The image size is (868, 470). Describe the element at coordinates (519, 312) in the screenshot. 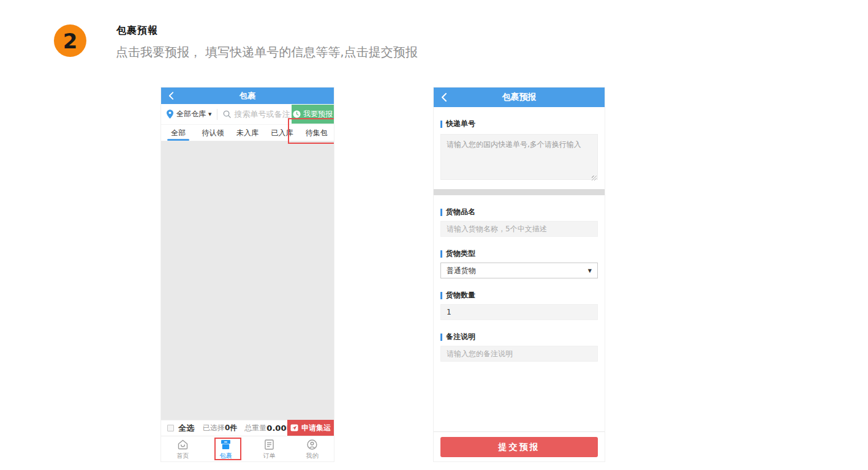

I see `cargo-quantity-input` at that location.